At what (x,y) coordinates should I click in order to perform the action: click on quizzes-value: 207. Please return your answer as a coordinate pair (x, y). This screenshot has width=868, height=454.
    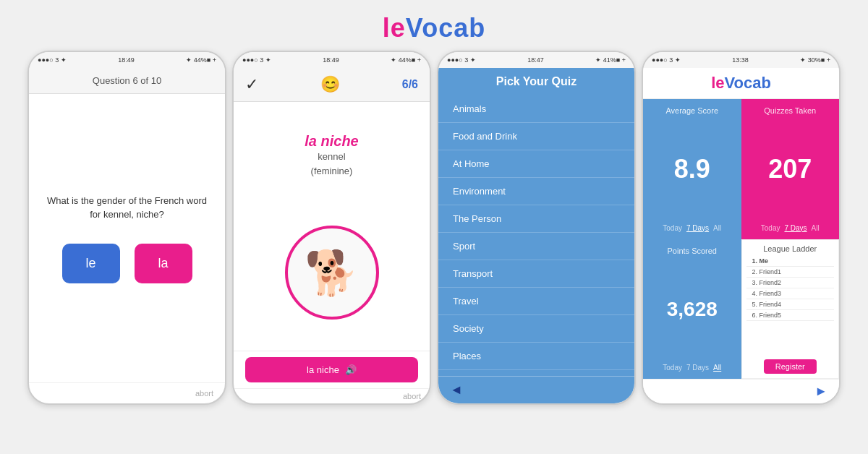
    Looking at the image, I should click on (790, 169).